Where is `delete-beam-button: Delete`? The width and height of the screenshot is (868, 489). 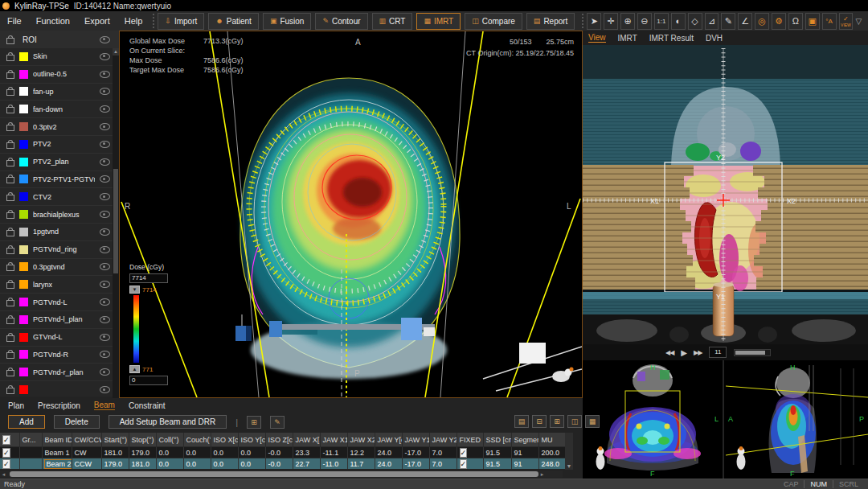
delete-beam-button: Delete is located at coordinates (77, 421).